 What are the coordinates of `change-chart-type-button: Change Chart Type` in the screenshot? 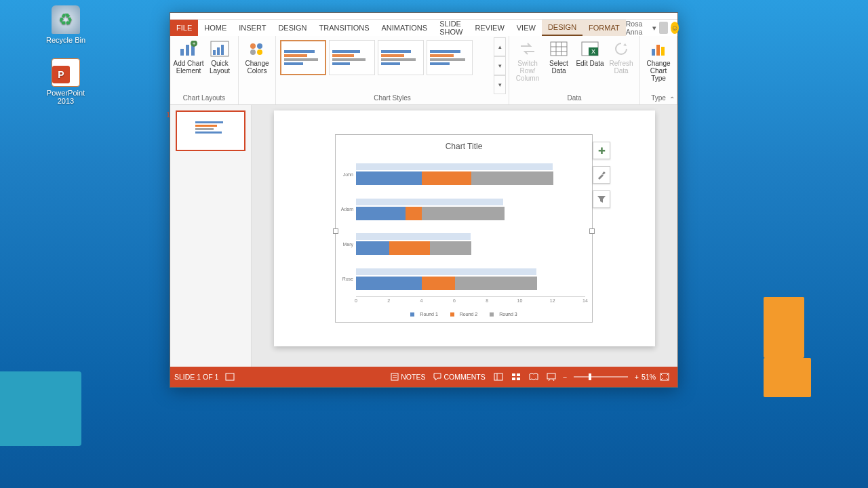 It's located at (658, 66).